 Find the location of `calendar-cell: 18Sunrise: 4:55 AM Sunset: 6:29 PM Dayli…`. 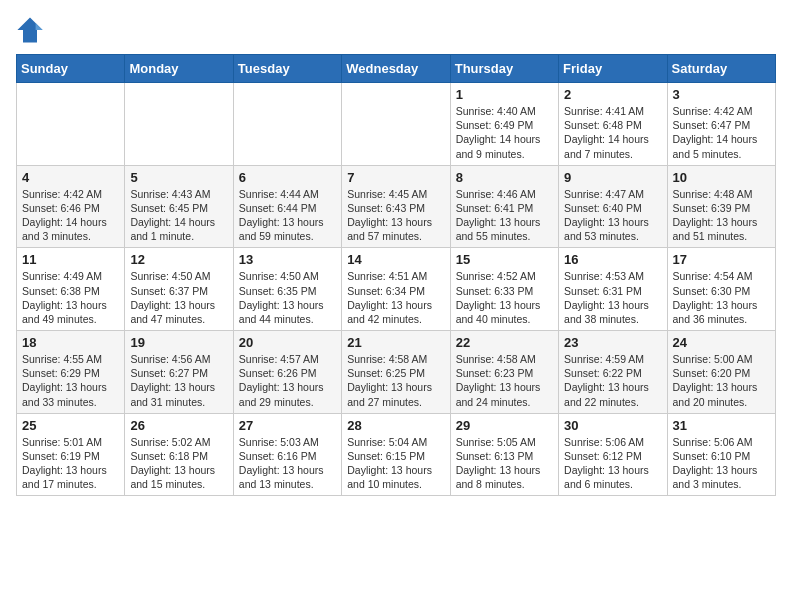

calendar-cell: 18Sunrise: 4:55 AM Sunset: 6:29 PM Dayli… is located at coordinates (71, 372).